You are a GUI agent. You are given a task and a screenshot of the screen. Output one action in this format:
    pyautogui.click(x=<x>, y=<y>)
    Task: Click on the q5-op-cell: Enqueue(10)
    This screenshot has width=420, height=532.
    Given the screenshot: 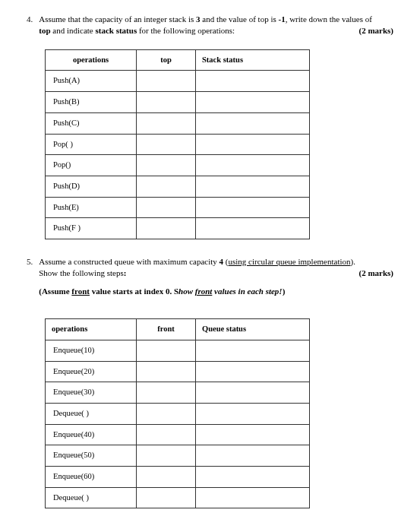 What is the action you would take?
    pyautogui.click(x=91, y=350)
    